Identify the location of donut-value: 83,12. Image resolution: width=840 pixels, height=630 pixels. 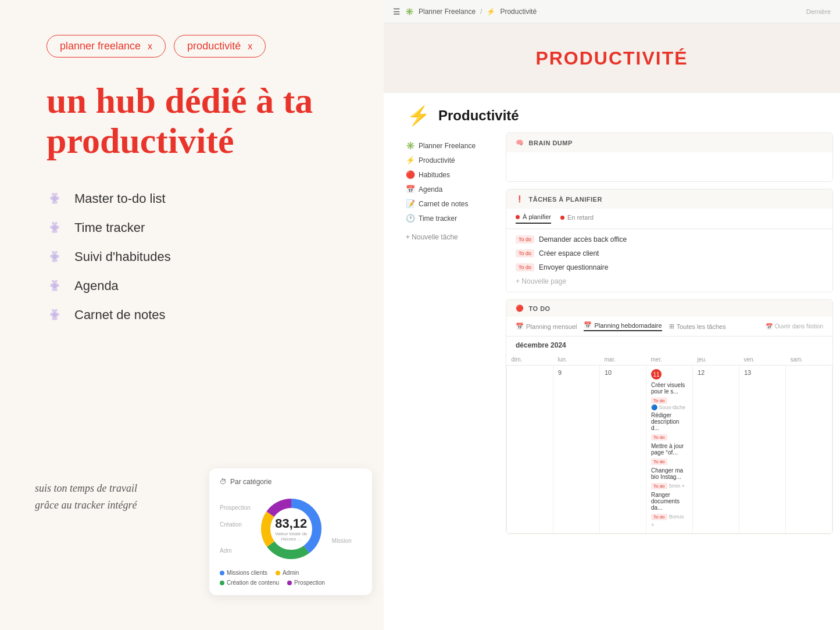
(291, 524).